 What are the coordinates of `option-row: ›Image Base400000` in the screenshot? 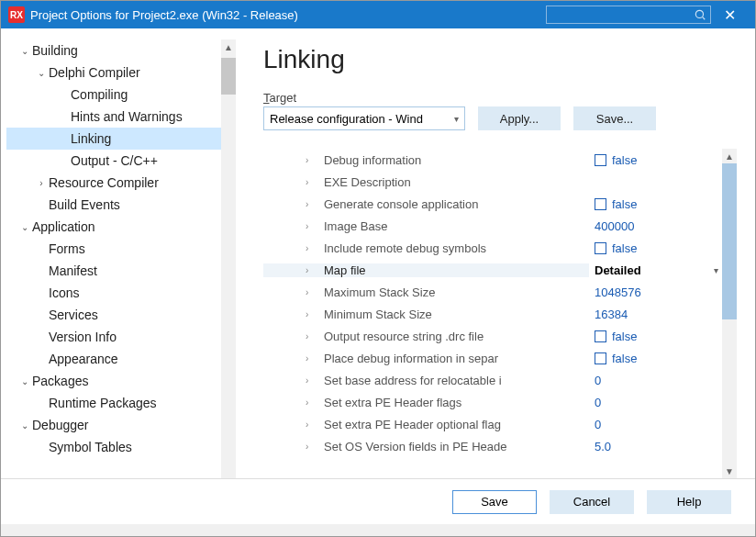 It's located at (493, 226).